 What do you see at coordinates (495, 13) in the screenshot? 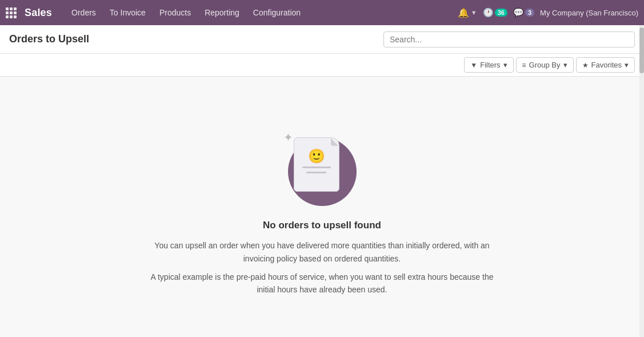
I see `activity-badge-container: 🕐 36` at bounding box center [495, 13].